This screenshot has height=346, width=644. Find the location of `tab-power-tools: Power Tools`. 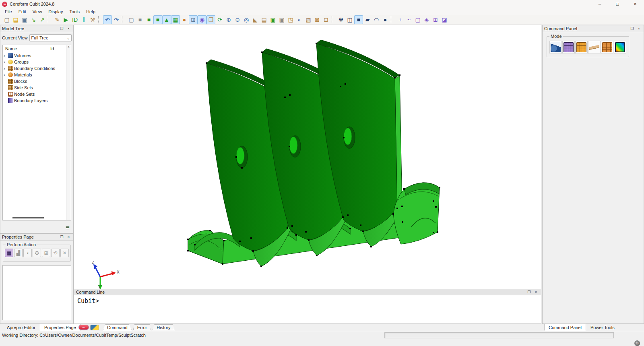

tab-power-tools: Power Tools is located at coordinates (603, 327).